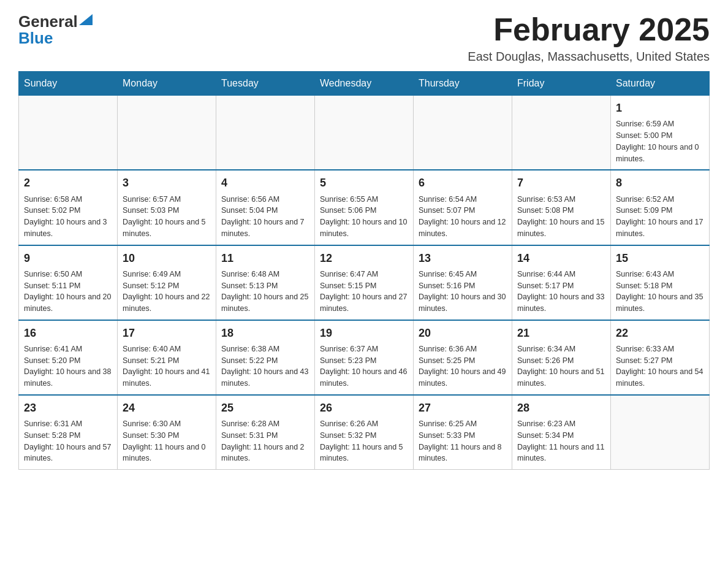 The height and width of the screenshot is (563, 728). I want to click on calendar-week-row: 1Sunrise: 6:59 AM Sunset: 5:00 PM Daylig…, so click(364, 133).